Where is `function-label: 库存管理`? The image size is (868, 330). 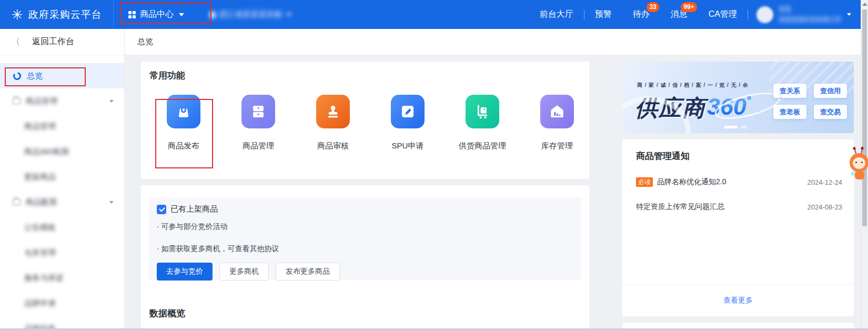 function-label: 库存管理 is located at coordinates (557, 146).